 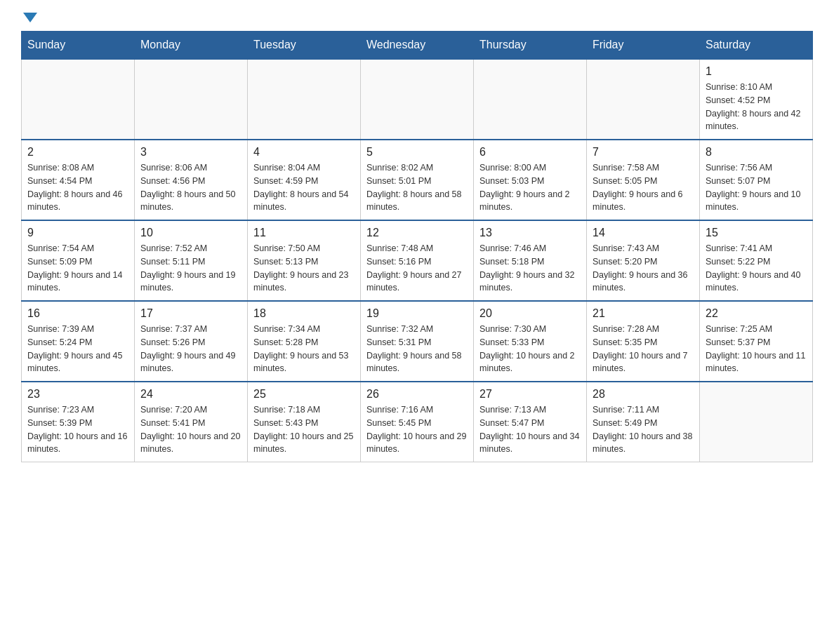 I want to click on calendar-day-cell: 7Sunrise: 7:58 AM Sunset: 5:05 PM Daylig…, so click(x=643, y=180).